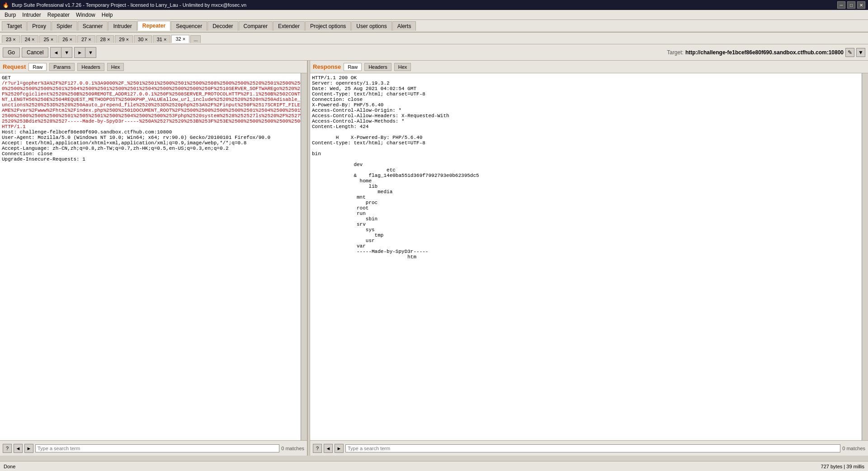 The image size is (868, 471). Describe the element at coordinates (93, 26) in the screenshot. I see `tab-scanner: Scanner` at that location.